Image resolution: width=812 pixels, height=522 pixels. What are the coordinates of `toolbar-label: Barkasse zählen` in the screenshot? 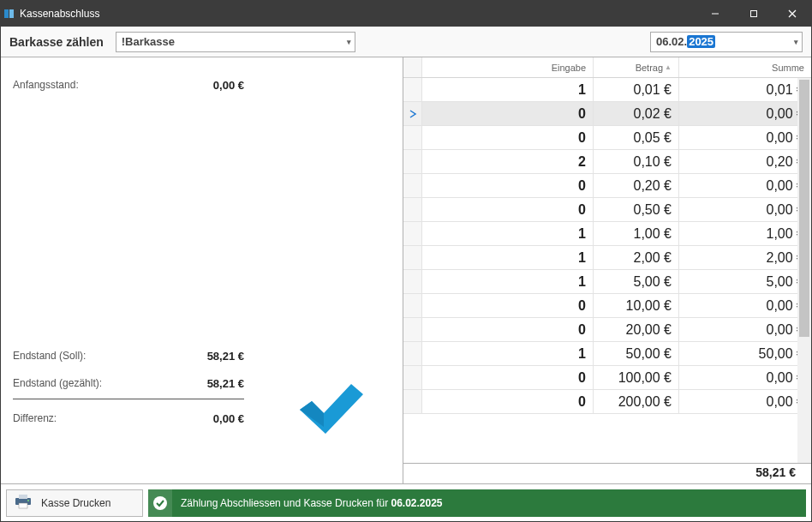 It's located at (57, 42).